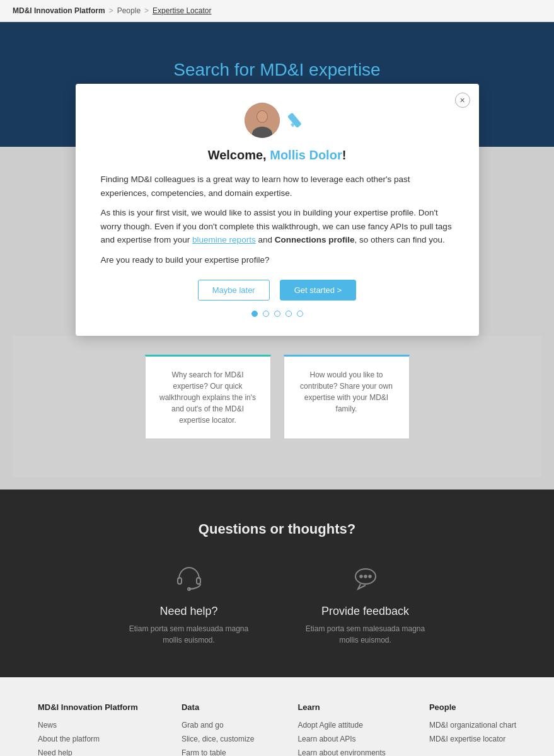  I want to click on footer-col-1-title: MD&I Innovation Platform, so click(88, 707).